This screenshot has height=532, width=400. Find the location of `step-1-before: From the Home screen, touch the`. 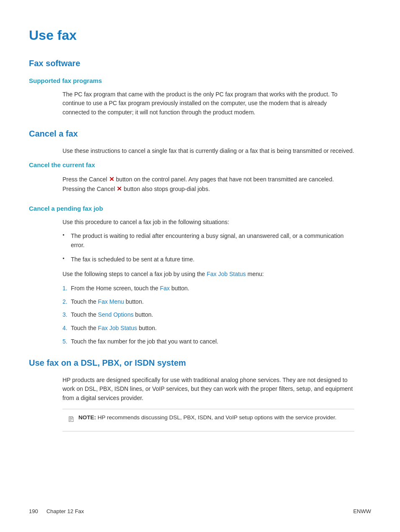

step-1-before: From the Home screen, touch the is located at coordinates (115, 288).